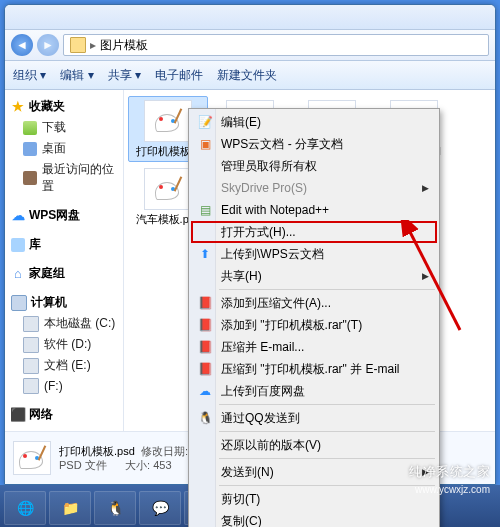 This screenshot has height=527, width=500. What do you see at coordinates (250, 46) in the screenshot?
I see `address-bar: ◄ ► ▸ 图片模板` at bounding box center [250, 46].